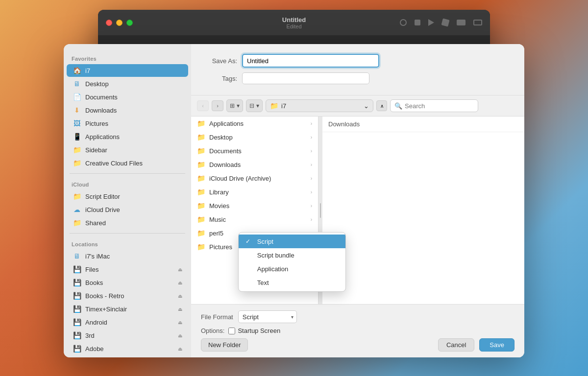  What do you see at coordinates (445, 23) in the screenshot?
I see `hammer-icon` at bounding box center [445, 23].